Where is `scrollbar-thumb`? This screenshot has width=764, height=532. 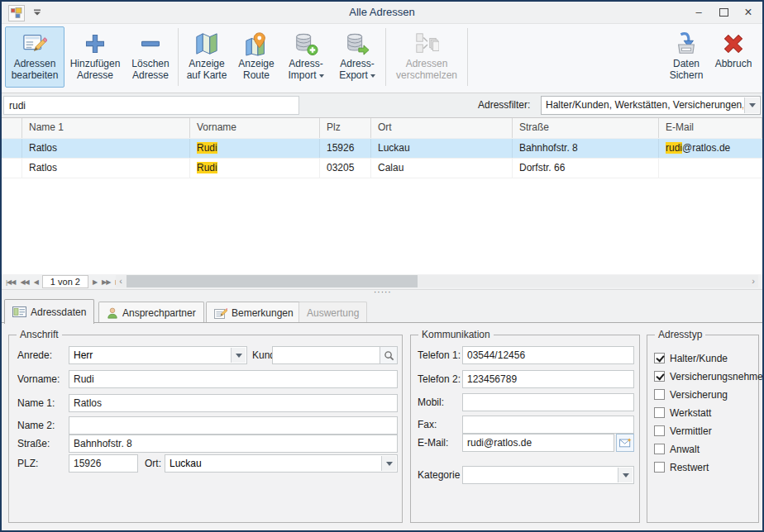 scrollbar-thumb is located at coordinates (272, 281).